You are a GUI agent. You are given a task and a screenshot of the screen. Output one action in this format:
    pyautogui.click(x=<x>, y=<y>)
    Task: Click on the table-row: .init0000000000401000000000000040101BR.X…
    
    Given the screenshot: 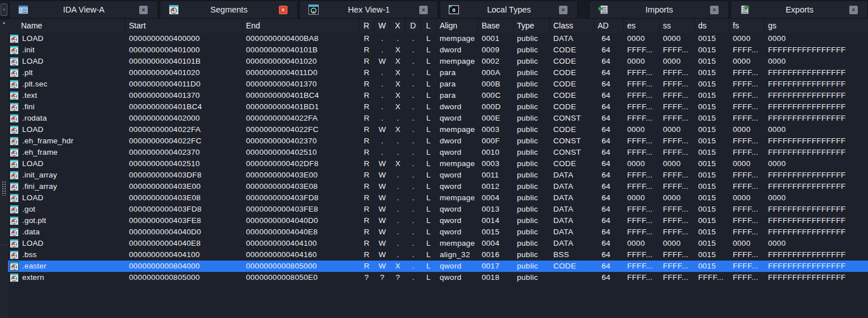 What is the action you would take?
    pyautogui.click(x=438, y=50)
    